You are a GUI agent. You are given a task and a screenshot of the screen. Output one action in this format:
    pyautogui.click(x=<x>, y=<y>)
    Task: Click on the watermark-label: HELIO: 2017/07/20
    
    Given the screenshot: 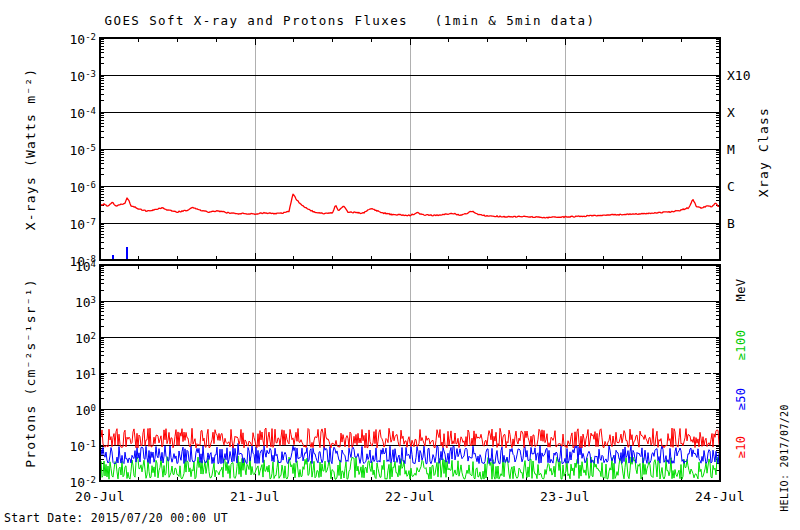 What is the action you would take?
    pyautogui.click(x=784, y=458)
    